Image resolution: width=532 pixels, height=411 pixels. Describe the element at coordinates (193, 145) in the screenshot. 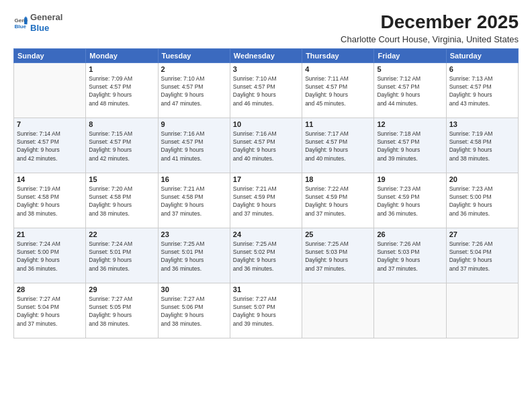

I see `calendar-cell: 9Sunrise: 7:16 AM Sunset: 4:57 PM Daylig…` at that location.